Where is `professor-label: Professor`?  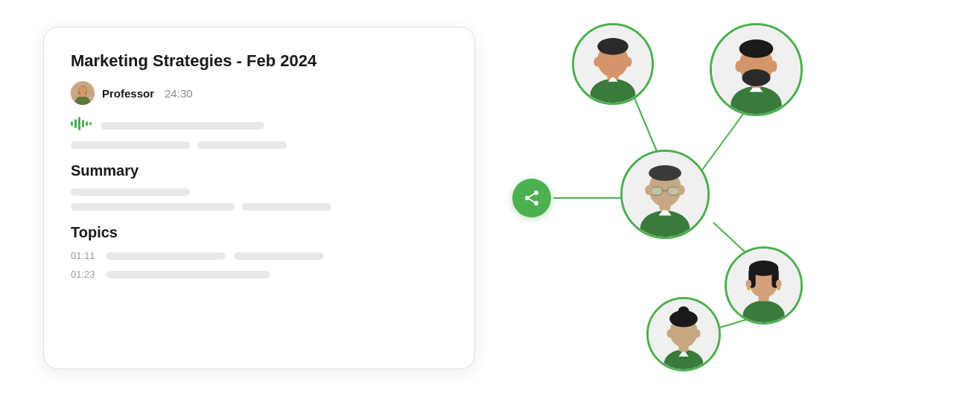 professor-label: Professor is located at coordinates (128, 94).